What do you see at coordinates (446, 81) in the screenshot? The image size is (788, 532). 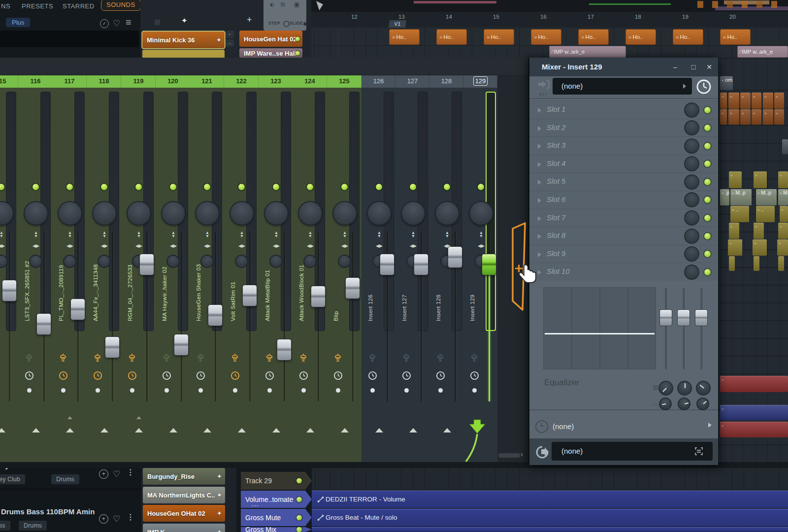 I see `channel-number: 128` at bounding box center [446, 81].